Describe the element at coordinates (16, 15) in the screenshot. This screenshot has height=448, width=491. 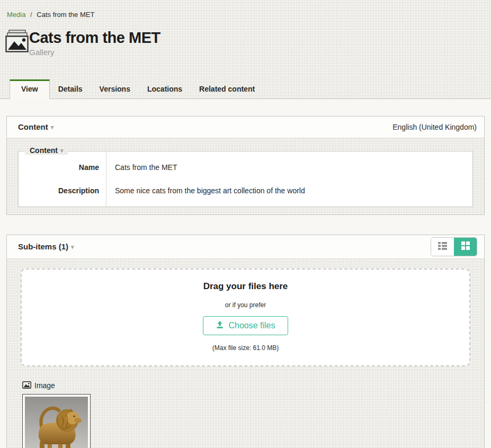
I see `breadcrumb-link-media: Media` at that location.